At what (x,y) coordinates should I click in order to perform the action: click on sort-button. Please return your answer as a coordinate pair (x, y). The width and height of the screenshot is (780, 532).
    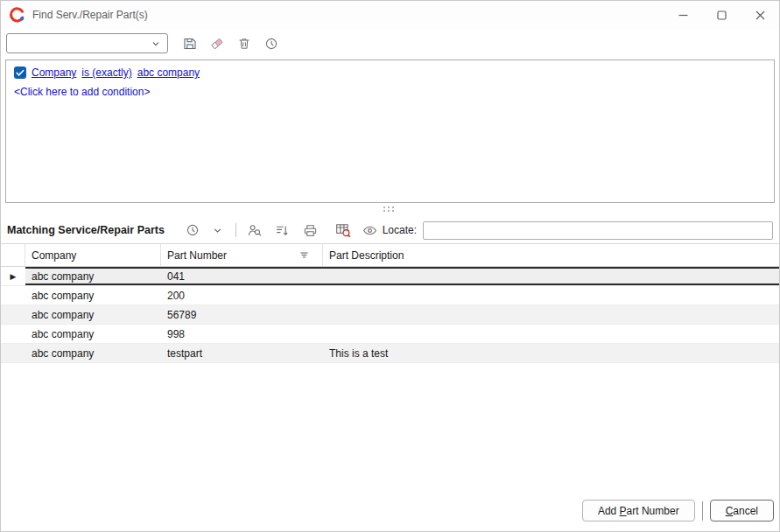
    Looking at the image, I should click on (282, 230).